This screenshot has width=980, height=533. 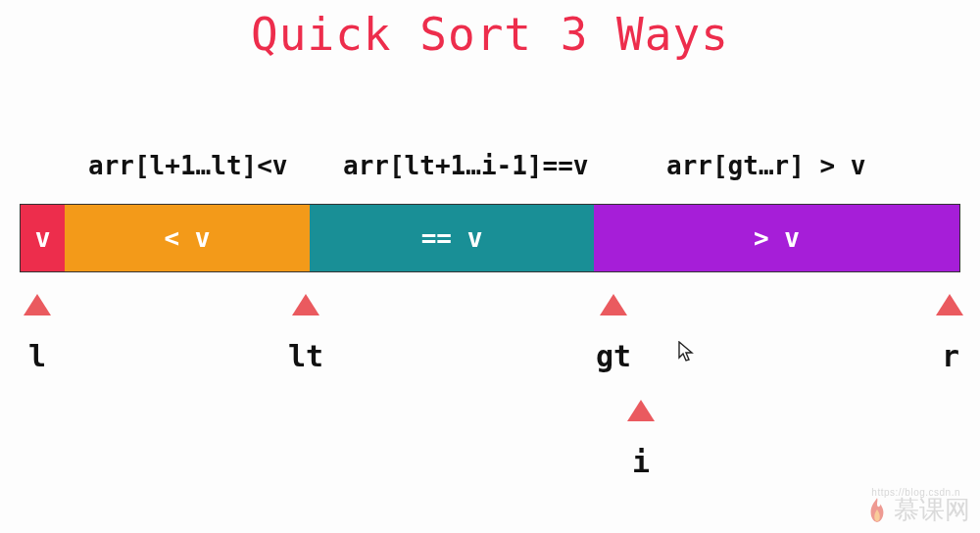 I want to click on formula-row: arr[l+1…lt]<v arr[lt+1…i-1]==v arr[gt…r]…, so click(x=490, y=170).